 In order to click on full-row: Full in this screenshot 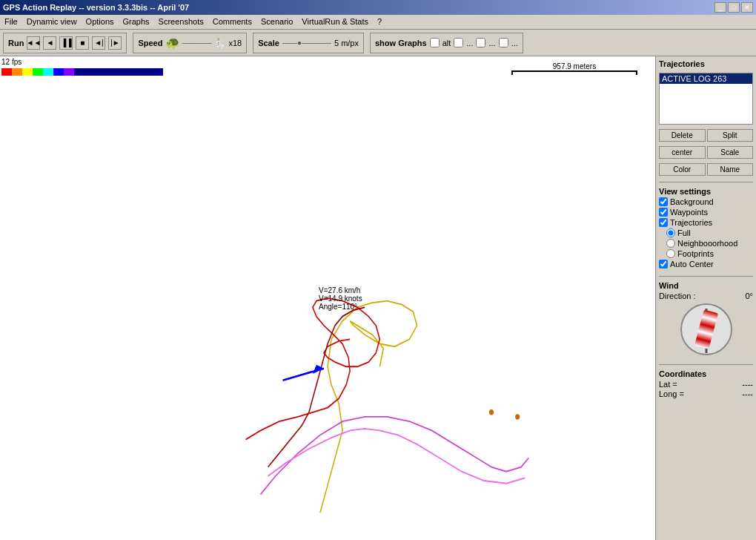, I will do `click(706, 233)`.